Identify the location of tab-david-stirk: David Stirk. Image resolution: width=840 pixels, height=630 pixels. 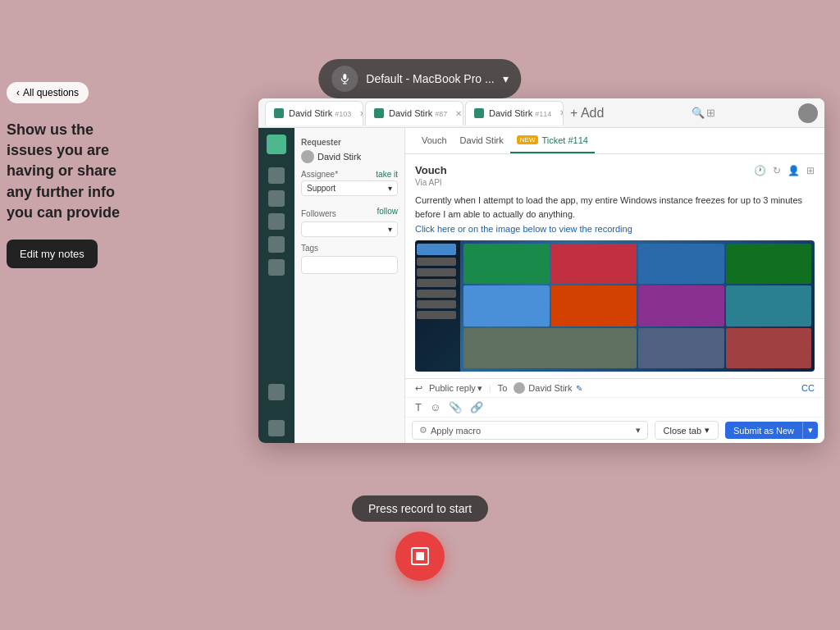
(482, 141).